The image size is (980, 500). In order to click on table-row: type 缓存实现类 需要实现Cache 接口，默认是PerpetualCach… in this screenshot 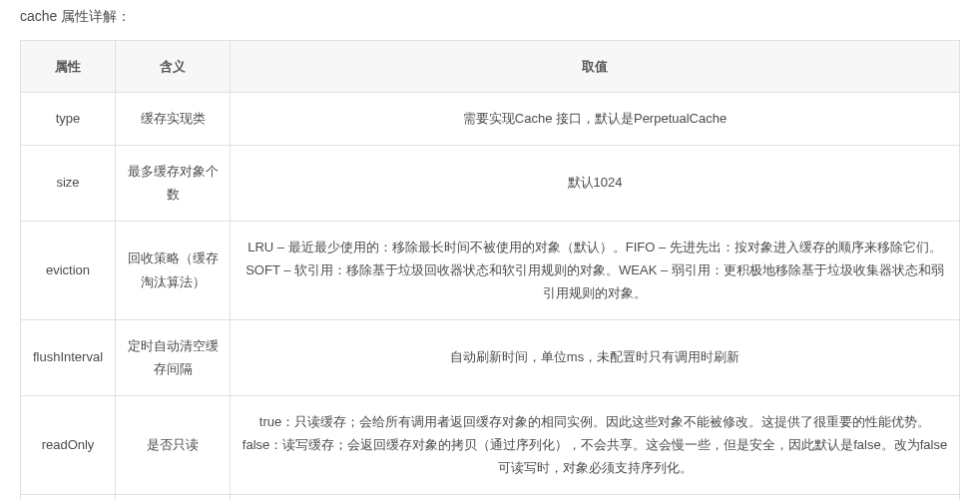, I will do `click(491, 119)`.